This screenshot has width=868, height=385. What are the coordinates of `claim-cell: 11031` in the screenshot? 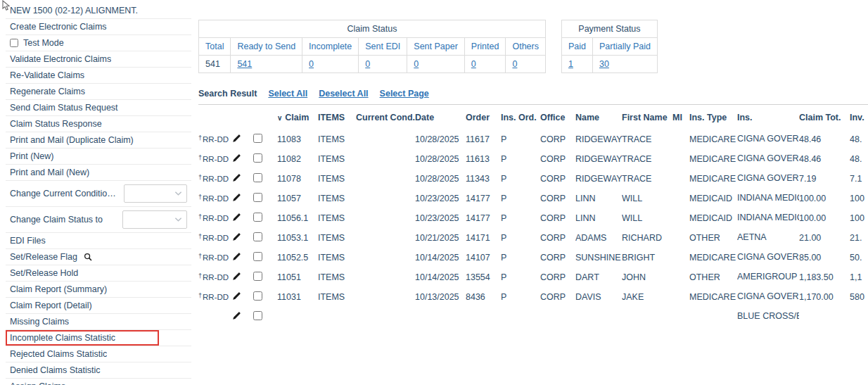 It's located at (298, 297).